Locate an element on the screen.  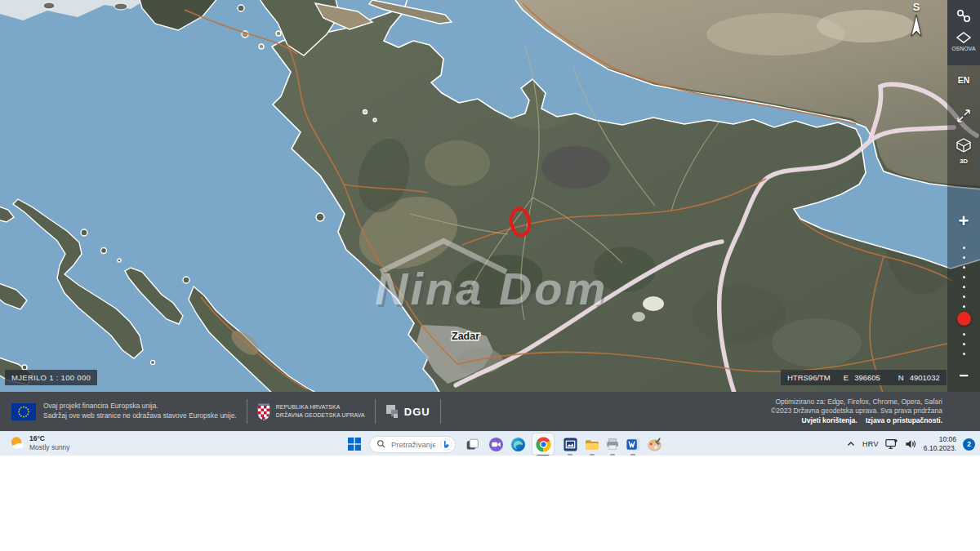
system-tray: HRV 10:06 6.10.2023. 2 is located at coordinates (911, 444).